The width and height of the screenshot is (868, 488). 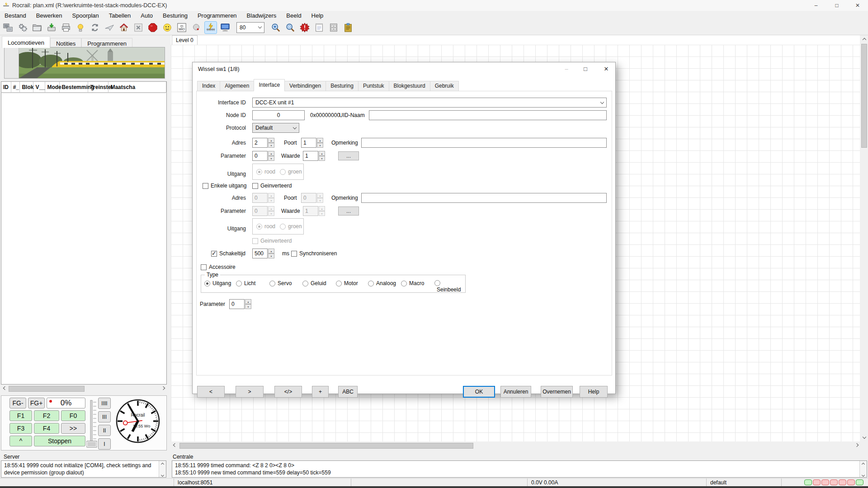 I want to click on step-button-iii: III, so click(x=104, y=417).